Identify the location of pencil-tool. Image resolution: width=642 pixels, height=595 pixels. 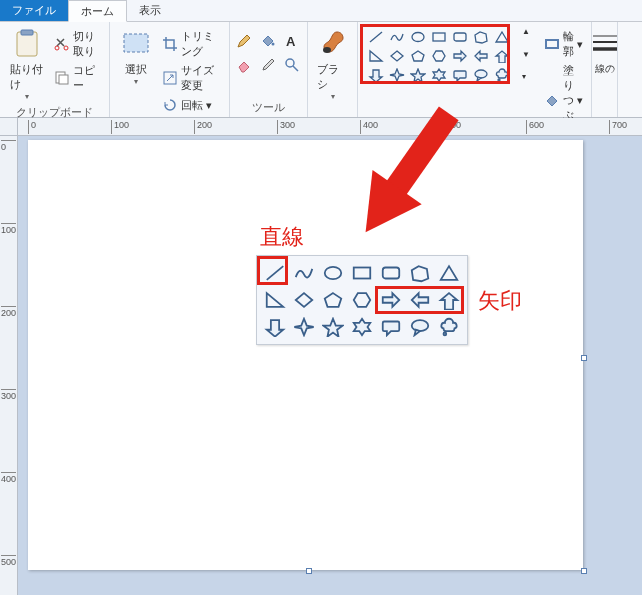
(245, 41).